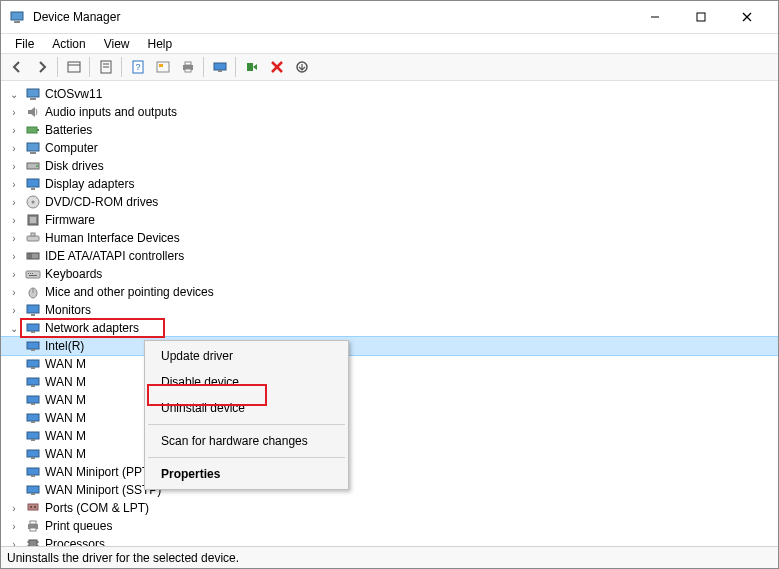  What do you see at coordinates (390, 256) in the screenshot?
I see `tree-category: ›IDE ATA/ATAPI controllers` at bounding box center [390, 256].